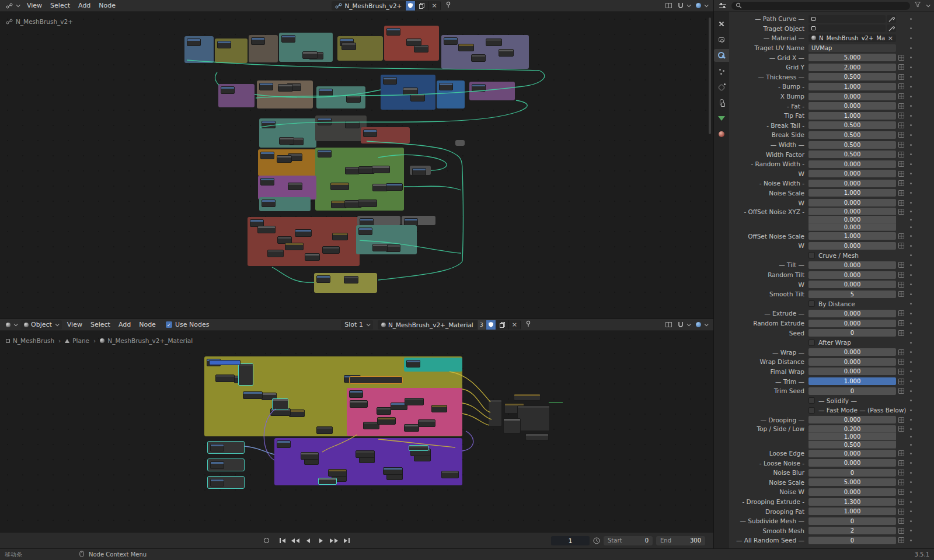 Image resolution: width=934 pixels, height=560 pixels. I want to click on fake-user-button, so click(492, 325).